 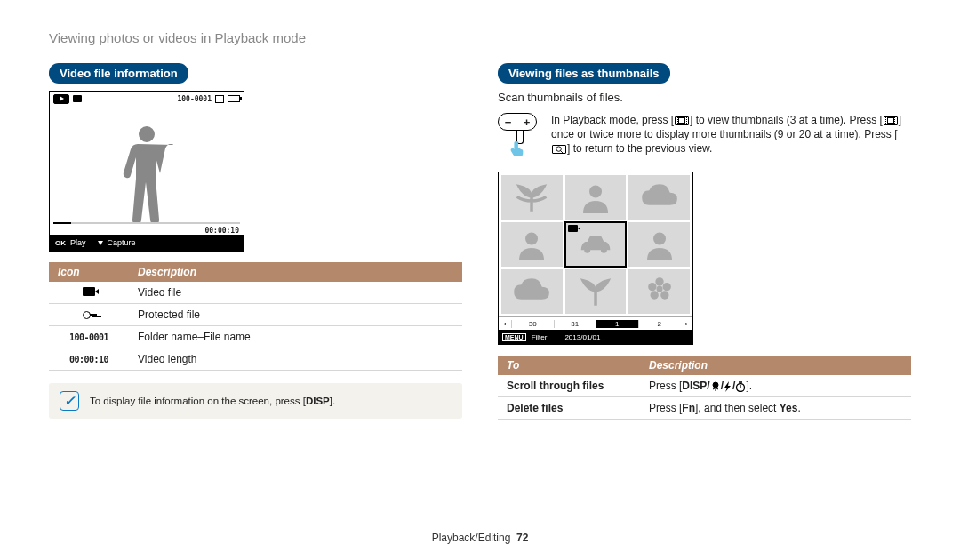 What do you see at coordinates (704, 388) in the screenshot?
I see `action-description-table: To Description Scroll through files Pres…` at bounding box center [704, 388].